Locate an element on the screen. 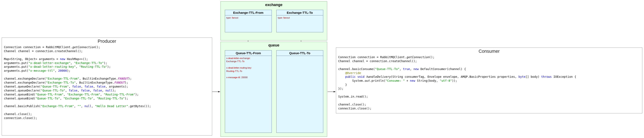 The height and width of the screenshot is (138, 644). exchange-ttl-to: Exchange-TTL-To type: fanout is located at coordinates (300, 21).